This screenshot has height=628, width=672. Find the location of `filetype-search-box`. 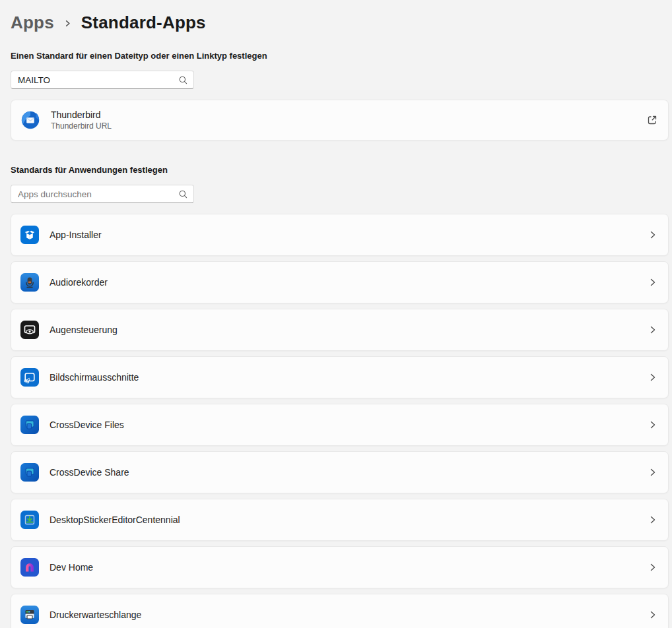

filetype-search-box is located at coordinates (102, 80).